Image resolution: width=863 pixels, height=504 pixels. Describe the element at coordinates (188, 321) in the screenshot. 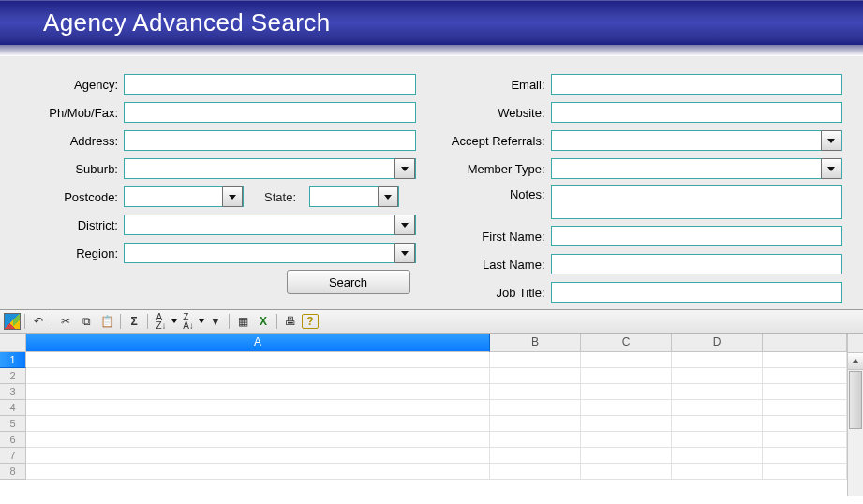

I see `sort-desc-icon: ZA↓` at that location.